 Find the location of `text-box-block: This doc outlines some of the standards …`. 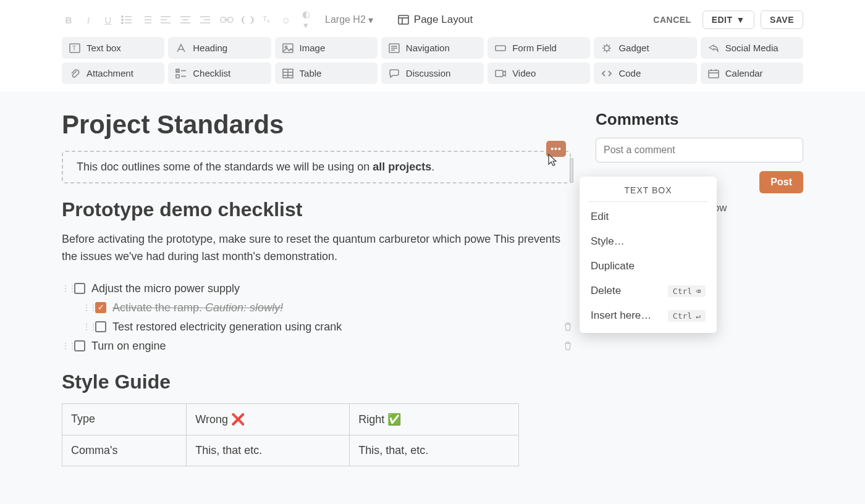

text-box-block: This doc outlines some of the standards … is located at coordinates (316, 167).